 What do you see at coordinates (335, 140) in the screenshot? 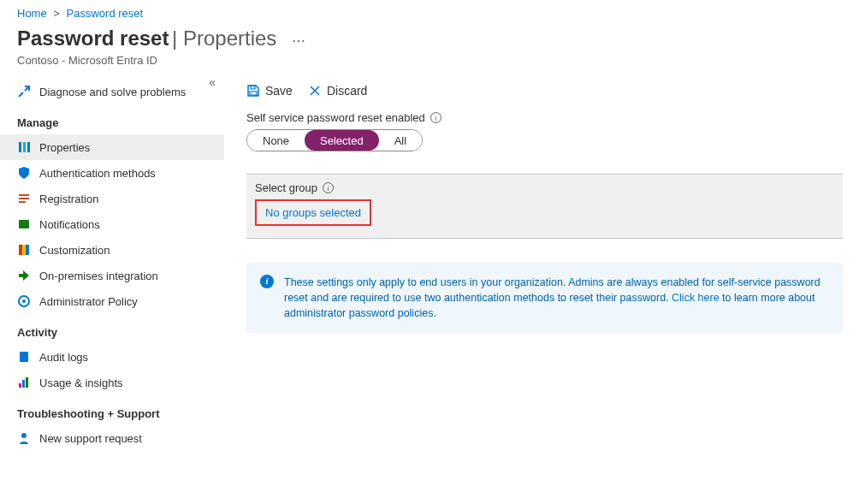
I see `sspr-enabled-toggle: None Selected All` at bounding box center [335, 140].